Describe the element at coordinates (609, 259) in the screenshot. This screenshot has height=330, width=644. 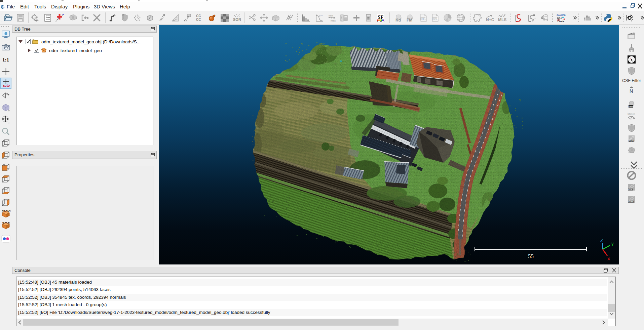
I see `svg-text: X` at that location.